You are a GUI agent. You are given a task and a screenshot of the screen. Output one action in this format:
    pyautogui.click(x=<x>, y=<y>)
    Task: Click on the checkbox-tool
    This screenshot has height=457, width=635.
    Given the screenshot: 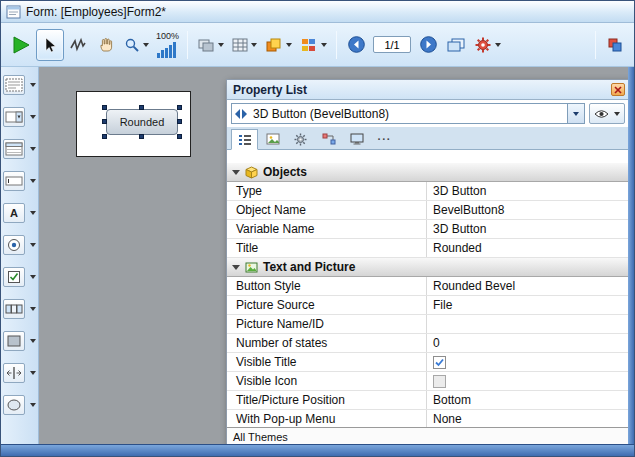 What is the action you would take?
    pyautogui.click(x=20, y=277)
    